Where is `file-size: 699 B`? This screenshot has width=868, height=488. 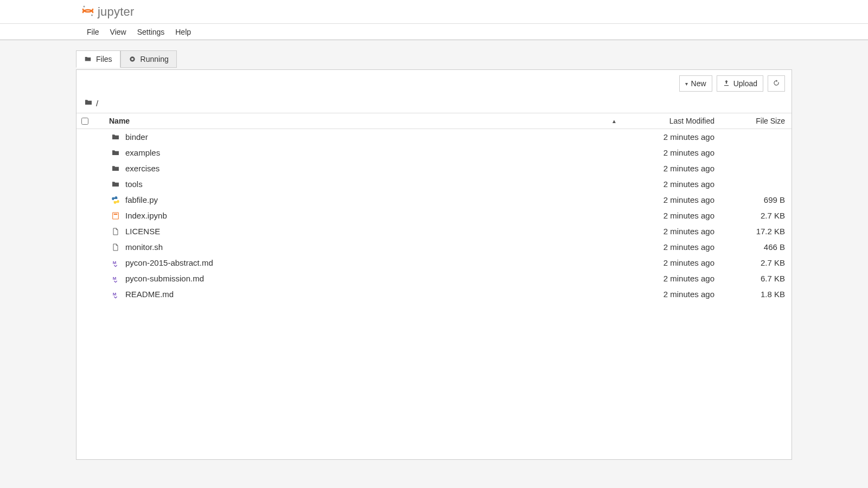 file-size: 699 B is located at coordinates (752, 200).